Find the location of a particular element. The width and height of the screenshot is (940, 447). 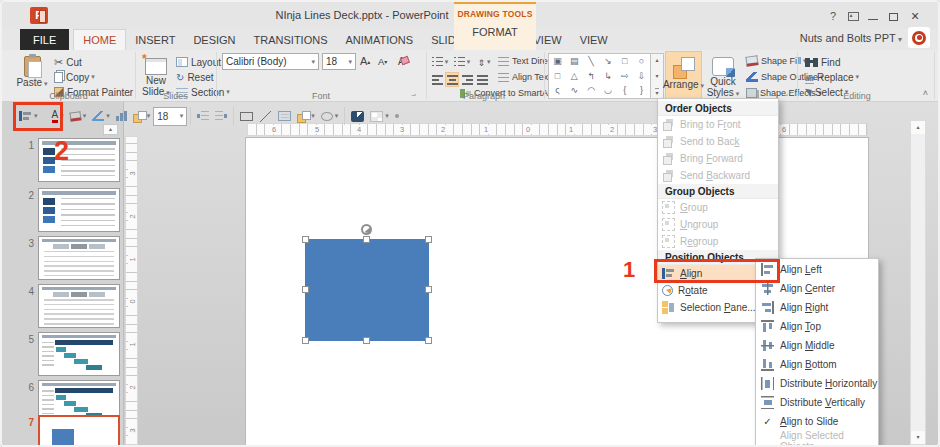

grow-font-button: A▴ is located at coordinates (365, 61).